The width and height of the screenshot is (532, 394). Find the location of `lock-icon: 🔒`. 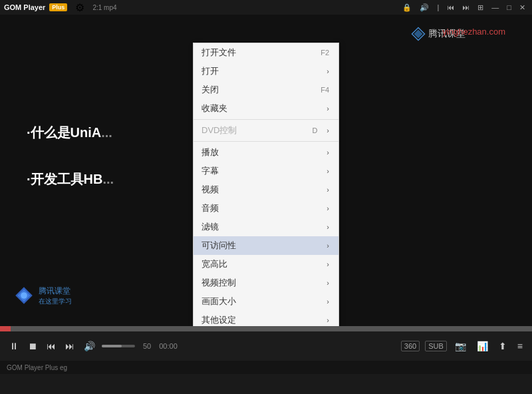

lock-icon: 🔒 is located at coordinates (407, 8).